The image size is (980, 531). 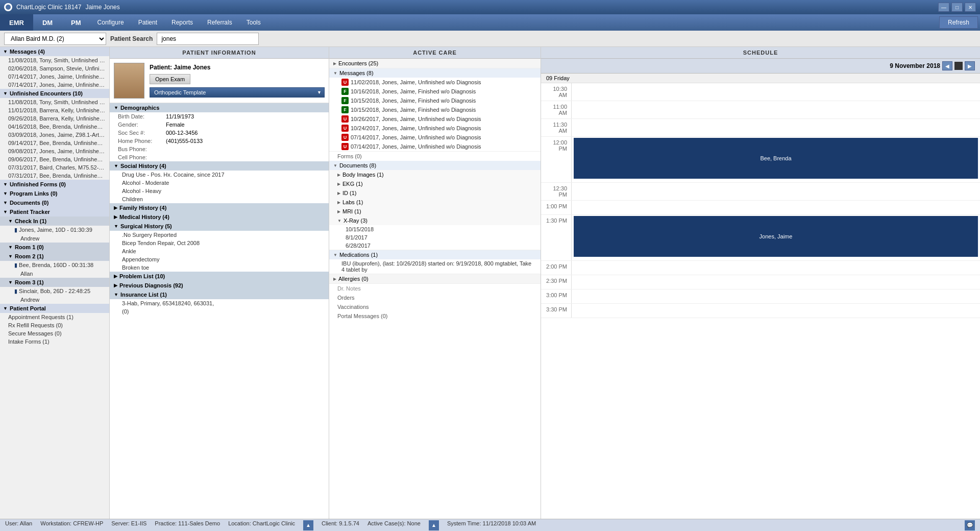 What do you see at coordinates (435, 156) in the screenshot?
I see `forms-header: Forms (0)` at bounding box center [435, 156].